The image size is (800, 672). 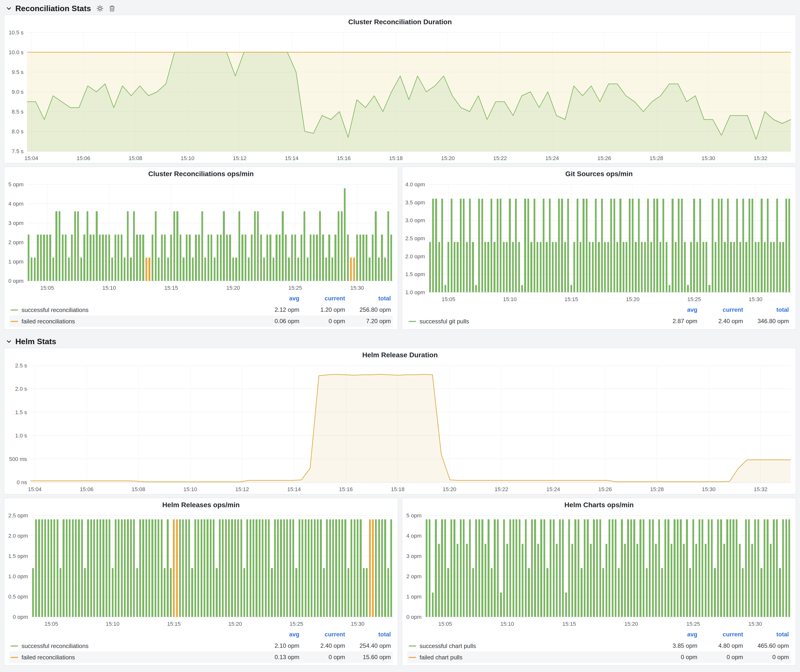 What do you see at coordinates (400, 22) in the screenshot?
I see `panel-title: Cluster Reconciliation Duration` at bounding box center [400, 22].